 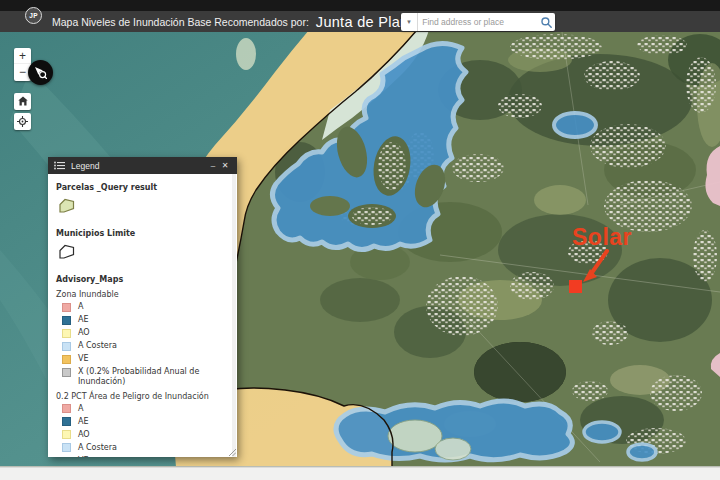 I want to click on parcelas-swatch, so click(x=144, y=208).